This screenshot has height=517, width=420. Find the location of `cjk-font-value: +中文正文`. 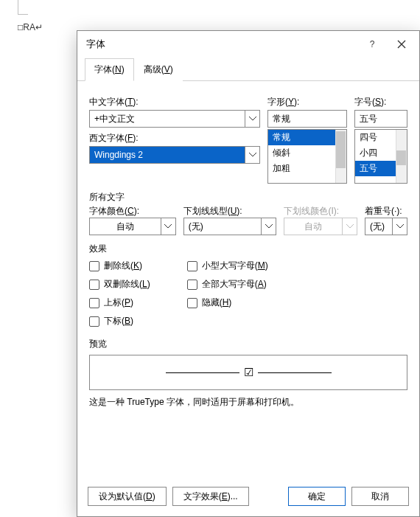

cjk-font-value: +中文正文 is located at coordinates (167, 119).